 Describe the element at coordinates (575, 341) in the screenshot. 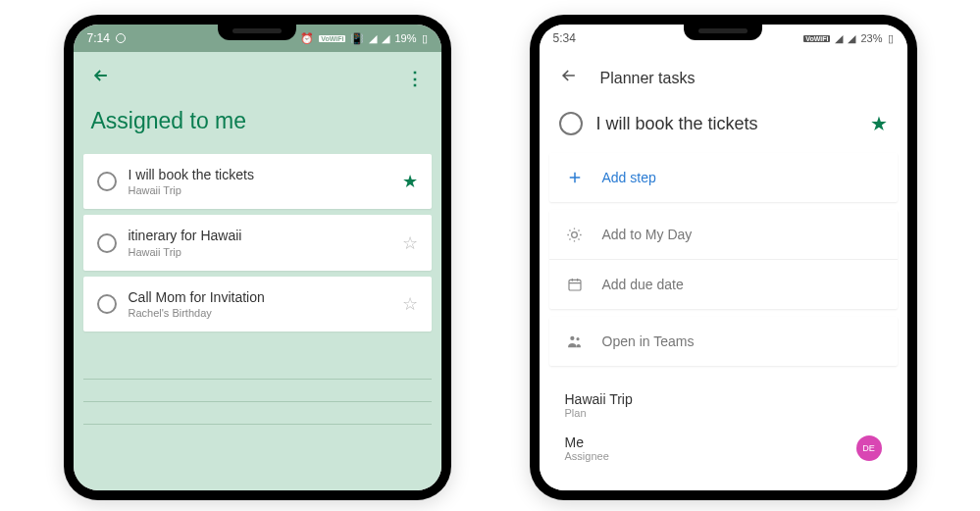

I see `teams-icon` at that location.